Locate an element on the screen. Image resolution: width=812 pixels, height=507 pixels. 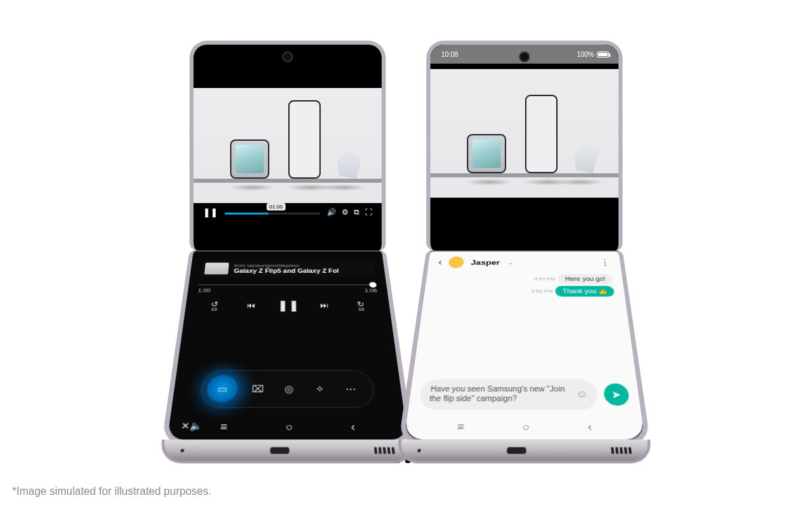
media-controls-row: ↺10 ⏮ ❚❚ ⏭ ↻10 is located at coordinates (288, 306).